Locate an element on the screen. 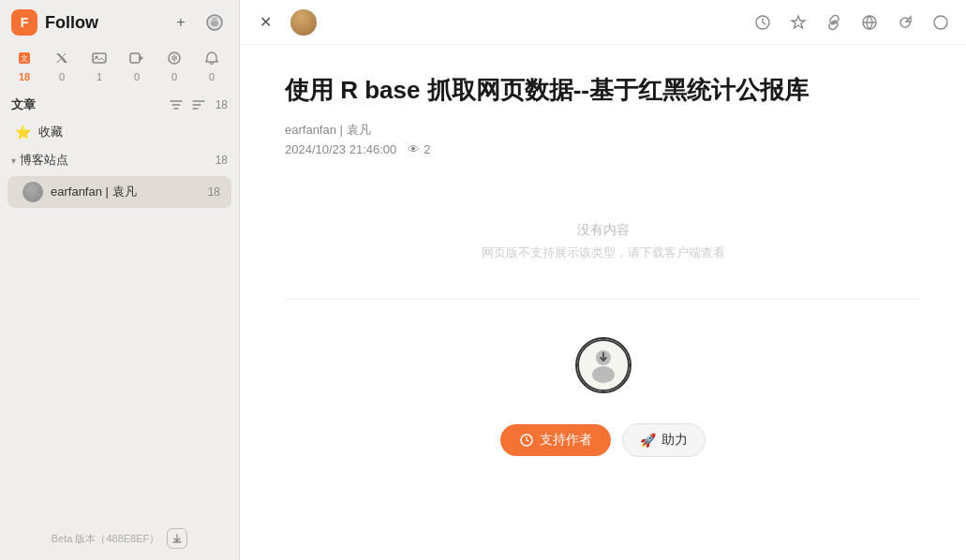 The width and height of the screenshot is (966, 560). version-text: Beta 版本（488E8EF） is located at coordinates (106, 539).